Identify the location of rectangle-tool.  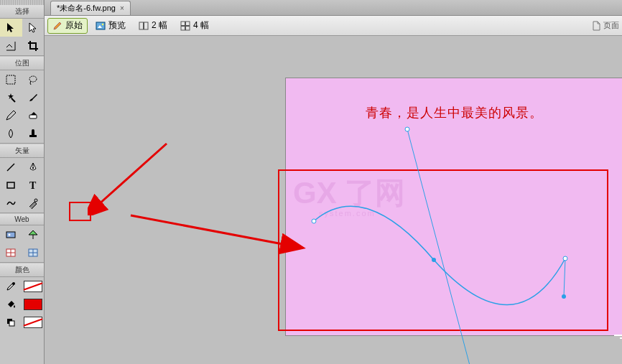
(11, 185).